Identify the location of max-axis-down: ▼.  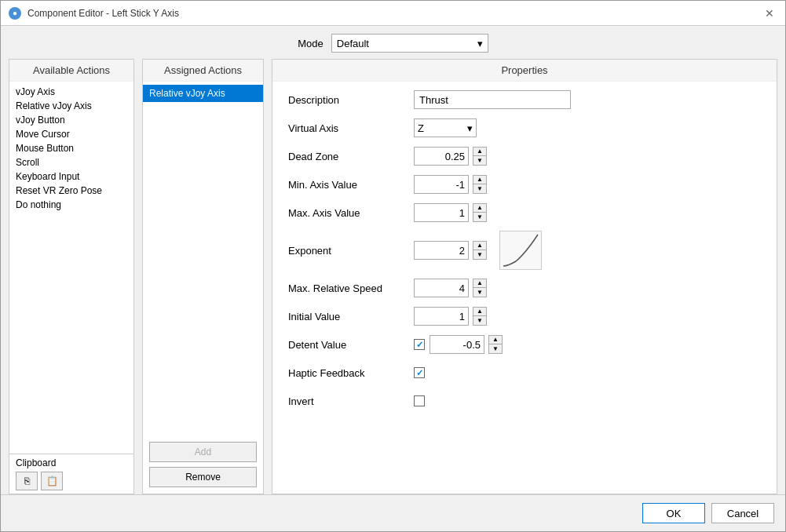
(480, 217).